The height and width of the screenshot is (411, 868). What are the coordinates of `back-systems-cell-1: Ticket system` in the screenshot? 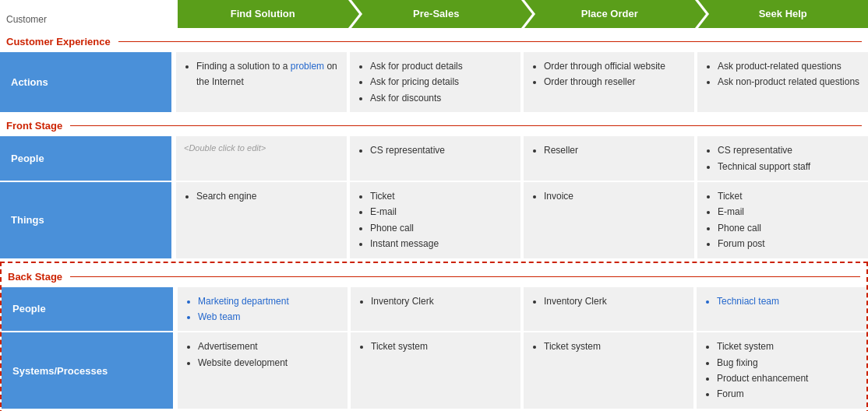 It's located at (436, 371).